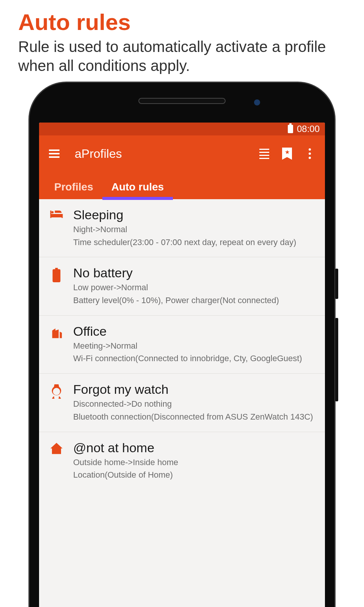 The image size is (364, 607). What do you see at coordinates (74, 187) in the screenshot?
I see `tab-profiles: Profiles` at bounding box center [74, 187].